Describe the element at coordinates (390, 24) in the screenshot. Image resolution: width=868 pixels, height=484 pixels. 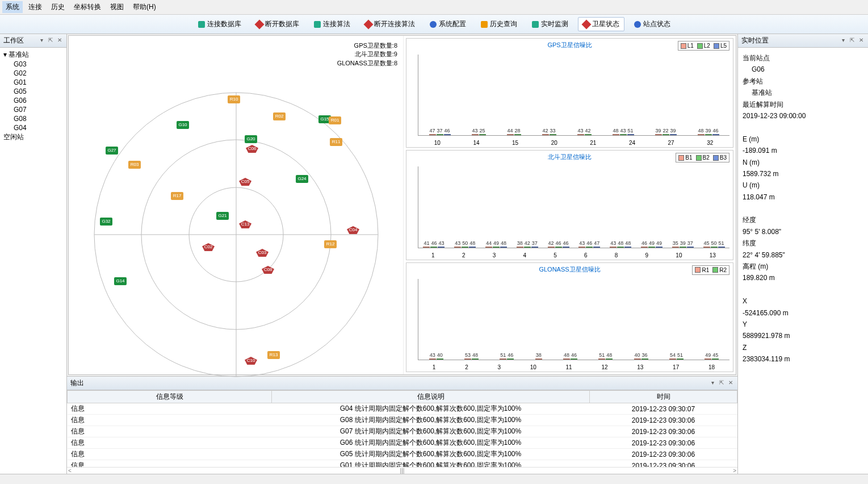
I see `toolbar-button: 断开连接算法` at that location.